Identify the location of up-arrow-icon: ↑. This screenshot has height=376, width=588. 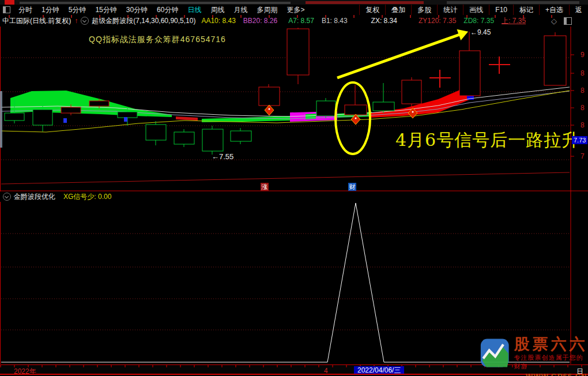
(76, 21).